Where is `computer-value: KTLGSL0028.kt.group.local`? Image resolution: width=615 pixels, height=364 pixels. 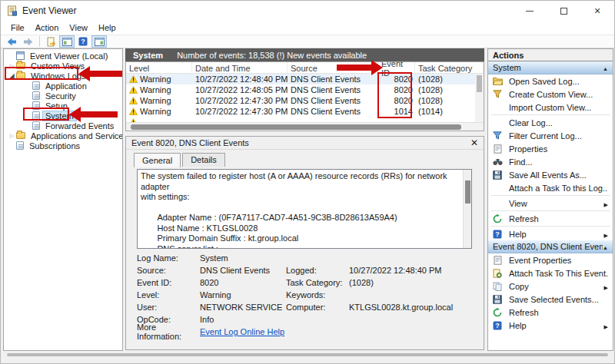
computer-value: KTLGSL0028.kt.group.local is located at coordinates (411, 307).